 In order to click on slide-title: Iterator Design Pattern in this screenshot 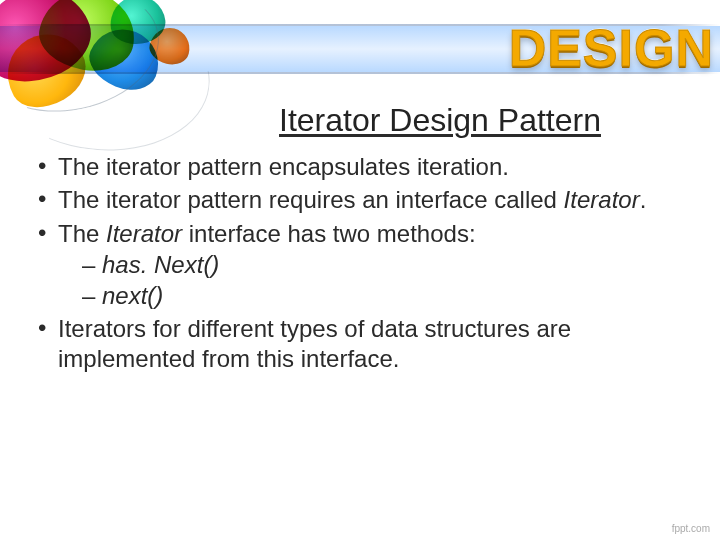, I will do `click(360, 120)`.